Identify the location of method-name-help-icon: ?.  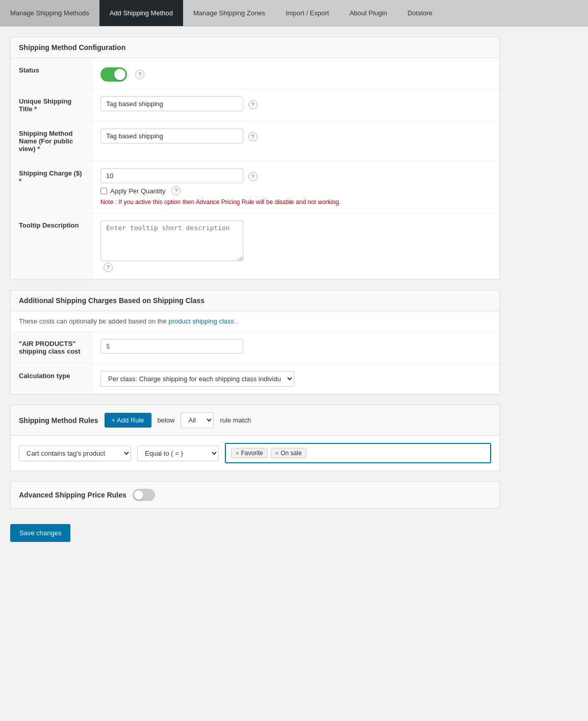
(253, 137).